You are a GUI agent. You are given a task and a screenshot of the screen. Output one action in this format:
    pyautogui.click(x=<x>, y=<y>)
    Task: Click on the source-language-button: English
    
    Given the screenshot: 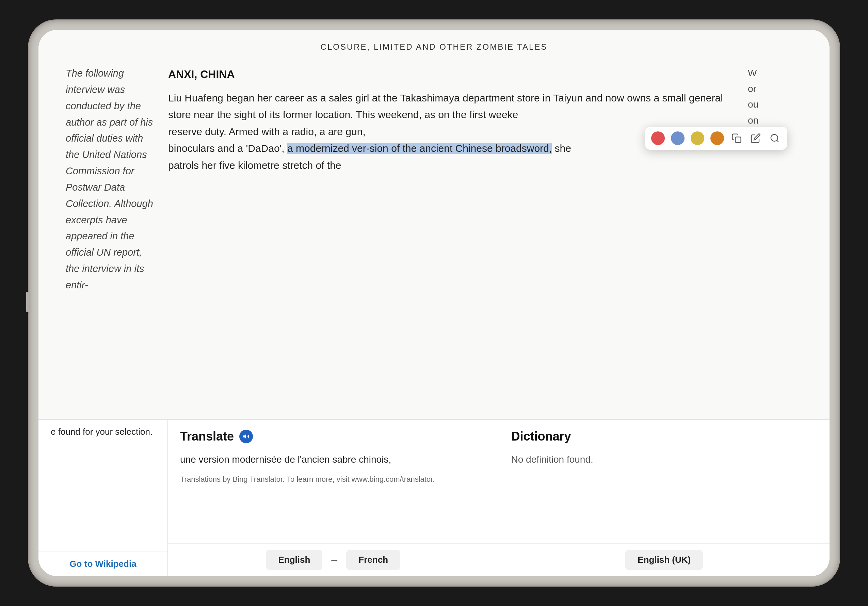 What is the action you would take?
    pyautogui.click(x=294, y=560)
    